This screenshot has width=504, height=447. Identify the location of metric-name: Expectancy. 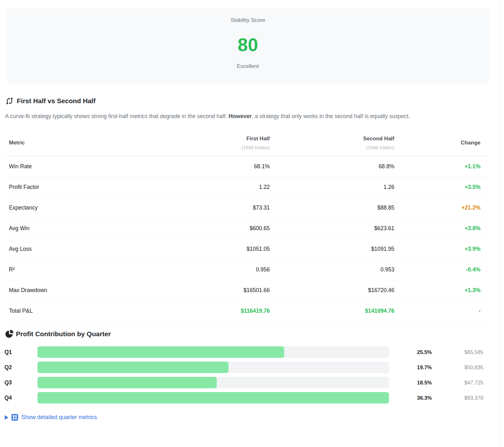
(85, 208).